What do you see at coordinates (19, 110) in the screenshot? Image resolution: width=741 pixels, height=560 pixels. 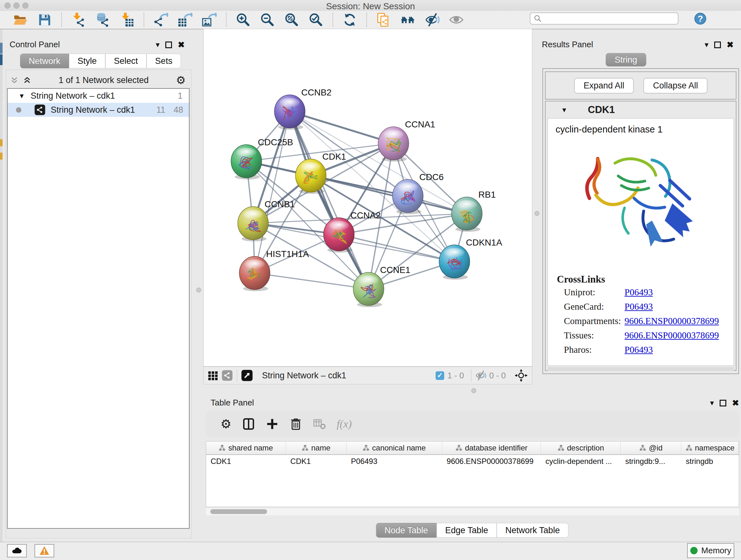 I see `network-current-dot` at bounding box center [19, 110].